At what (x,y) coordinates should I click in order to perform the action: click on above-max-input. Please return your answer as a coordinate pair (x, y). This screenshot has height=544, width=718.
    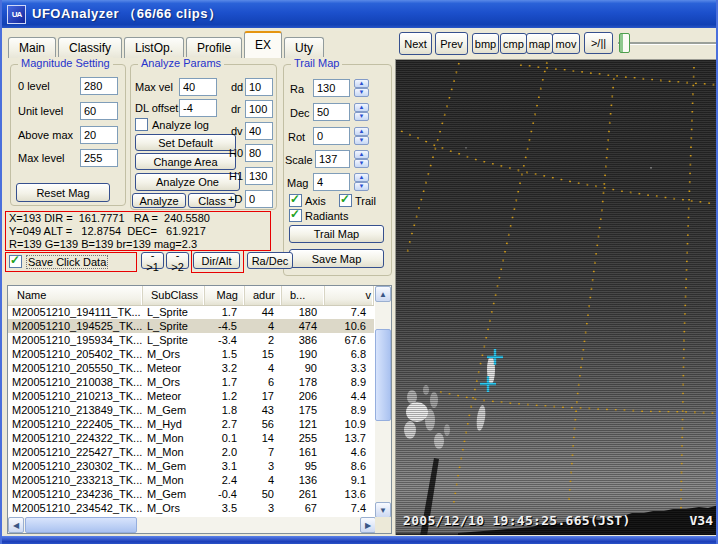
    Looking at the image, I should click on (99, 135).